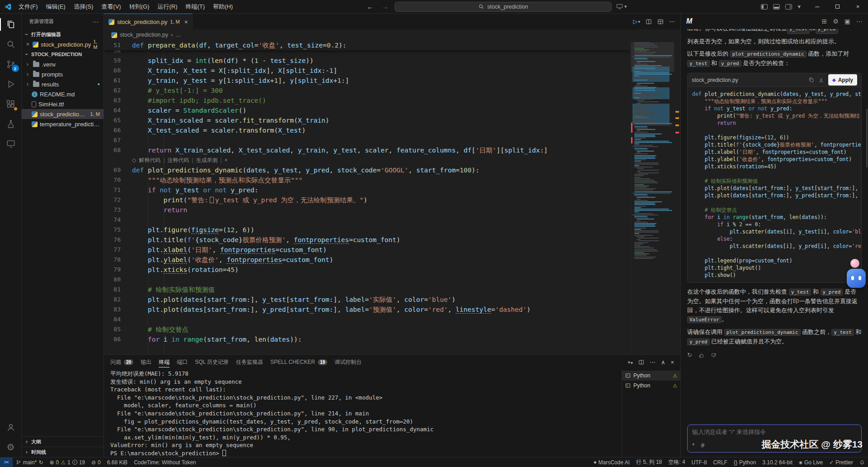  What do you see at coordinates (62, 74) in the screenshot?
I see `file-item: ›prompts` at bounding box center [62, 74].